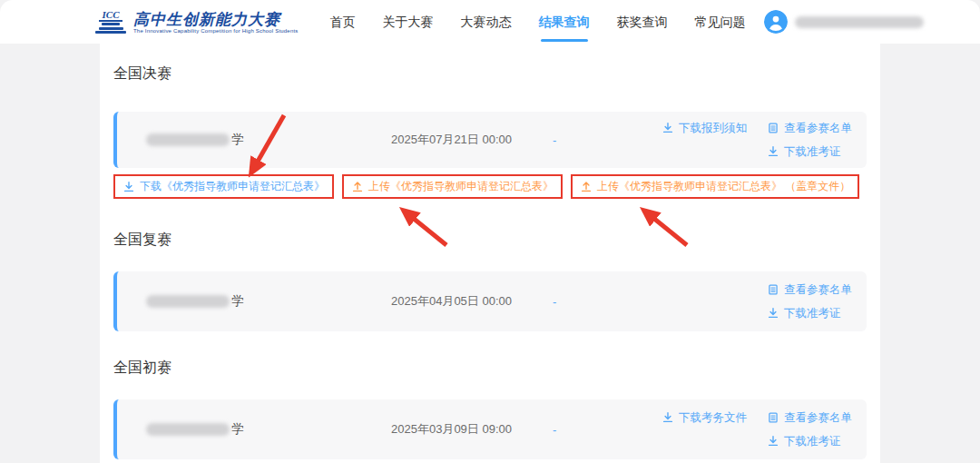  Describe the element at coordinates (408, 22) in the screenshot. I see `nav-about: 关于大赛` at that location.